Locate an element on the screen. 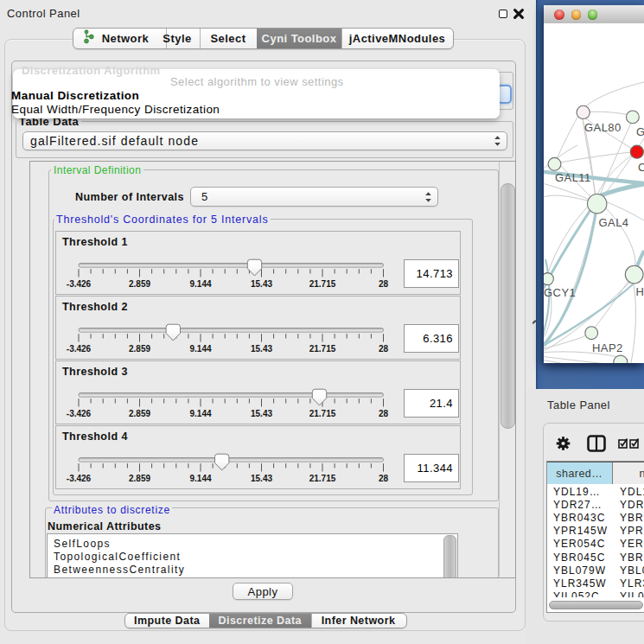 Image resolution: width=644 pixels, height=644 pixels. svg-text: G… is located at coordinates (640, 131).